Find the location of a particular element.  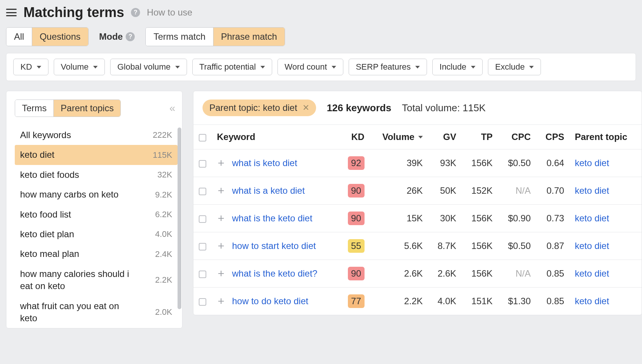

sidebar-item-count: 115K is located at coordinates (163, 155).